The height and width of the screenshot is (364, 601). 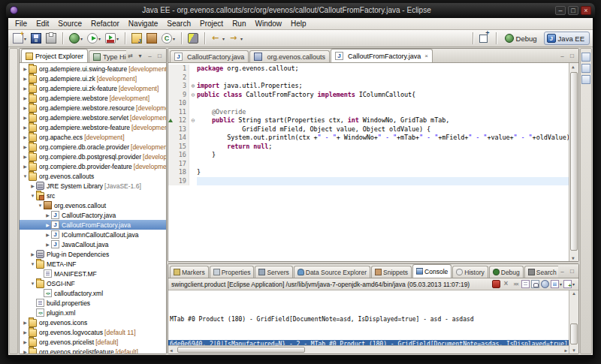 What do you see at coordinates (586, 11) in the screenshot?
I see `close-button` at bounding box center [586, 11].